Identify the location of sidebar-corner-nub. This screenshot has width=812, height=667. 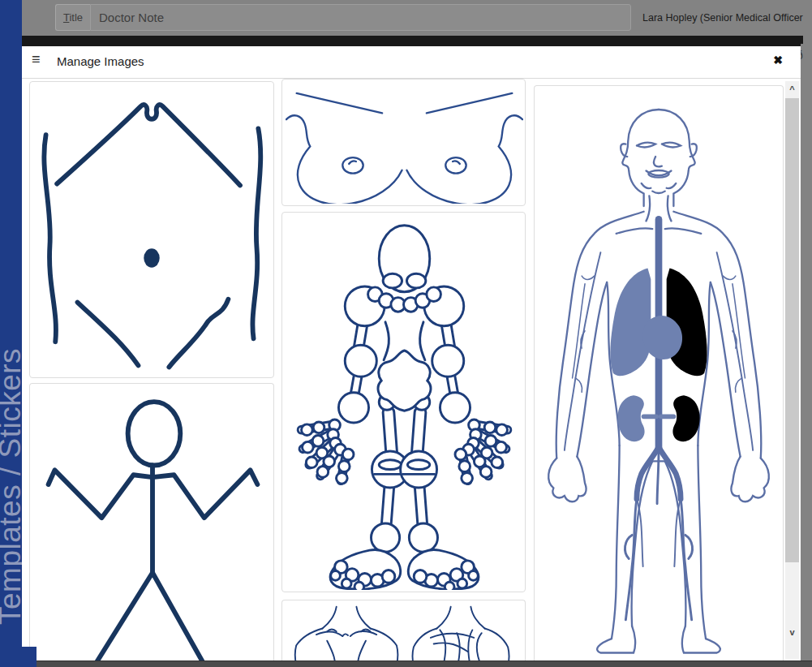
(29, 657).